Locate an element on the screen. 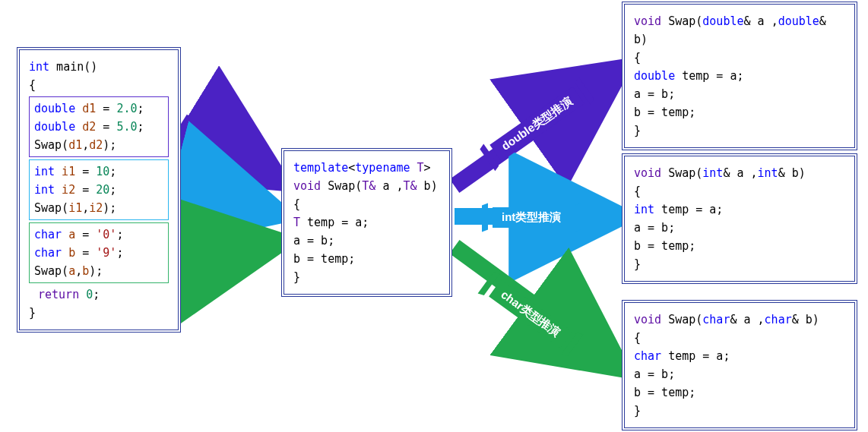 The height and width of the screenshot is (432, 868). output-char-box: void Swap(char& a ,char& b) { char temp … is located at coordinates (740, 365).